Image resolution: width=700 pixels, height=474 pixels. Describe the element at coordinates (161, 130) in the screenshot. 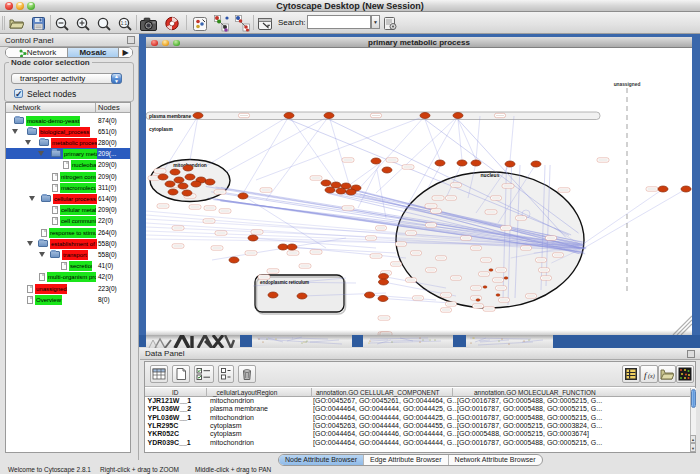

I see `svg-text: cytoplasm` at that location.